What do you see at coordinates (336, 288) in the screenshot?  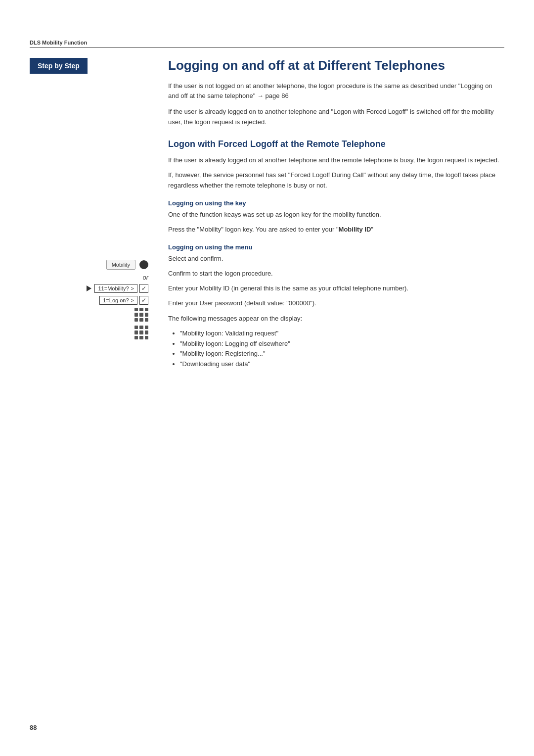 I see `enter-mobility-id: Enter your Mobility ID (in general this …` at bounding box center [336, 288].